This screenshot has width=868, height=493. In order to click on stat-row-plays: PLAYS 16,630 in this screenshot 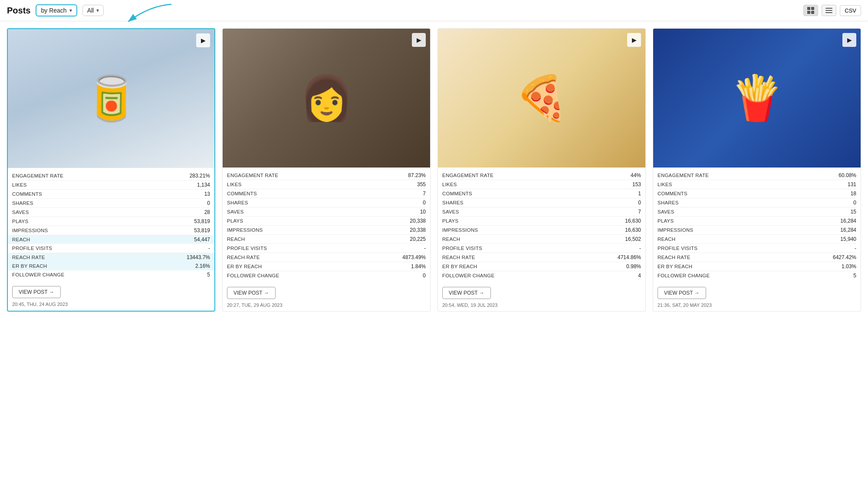, I will do `click(542, 221)`.